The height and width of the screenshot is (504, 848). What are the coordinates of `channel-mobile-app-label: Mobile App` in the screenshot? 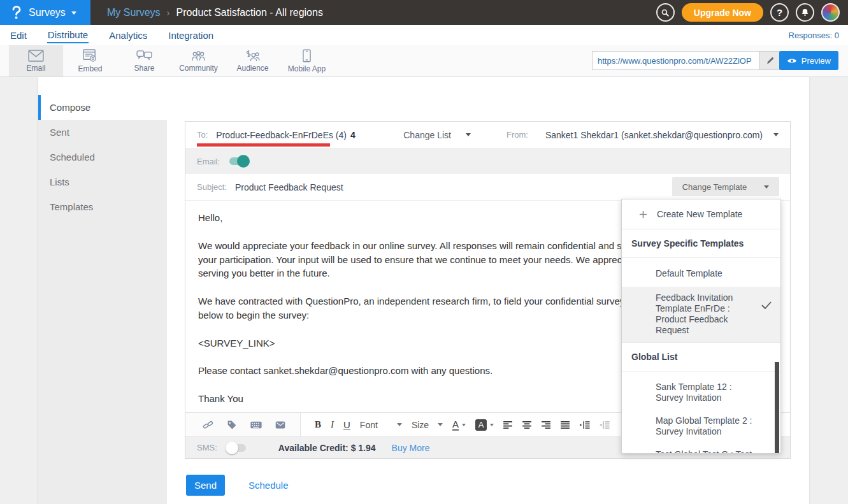 It's located at (307, 69).